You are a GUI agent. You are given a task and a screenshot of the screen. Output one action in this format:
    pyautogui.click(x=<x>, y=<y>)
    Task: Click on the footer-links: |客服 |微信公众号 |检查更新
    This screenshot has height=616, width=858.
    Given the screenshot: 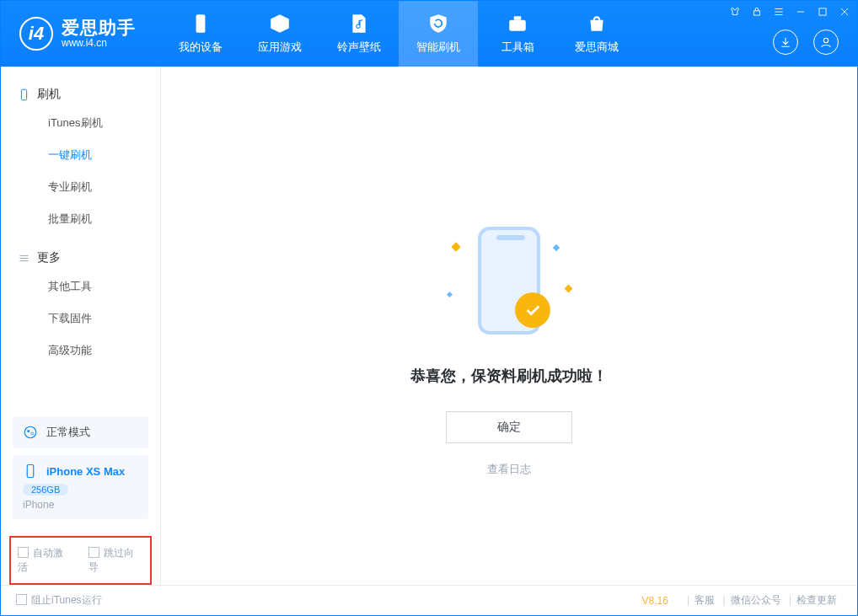 What is the action you would take?
    pyautogui.click(x=764, y=600)
    